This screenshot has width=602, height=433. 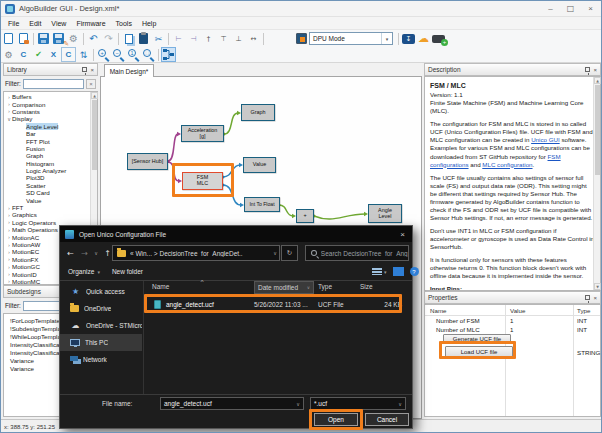 What do you see at coordinates (128, 38) in the screenshot?
I see `copy-button` at bounding box center [128, 38].